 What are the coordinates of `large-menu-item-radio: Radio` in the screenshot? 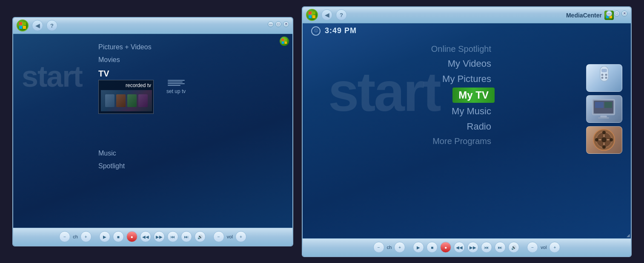 It's located at (479, 127).